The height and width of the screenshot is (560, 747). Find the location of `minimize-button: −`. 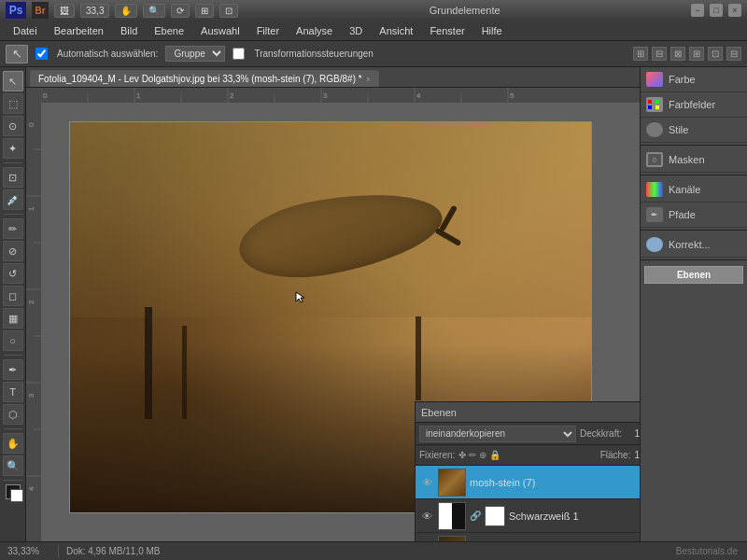

minimize-button: − is located at coordinates (698, 10).